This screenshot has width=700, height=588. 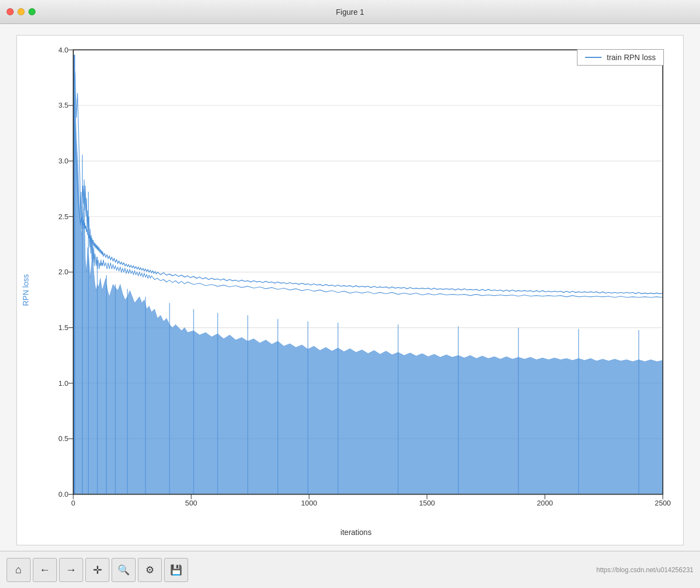 I want to click on configure-button: ⚙, so click(x=150, y=570).